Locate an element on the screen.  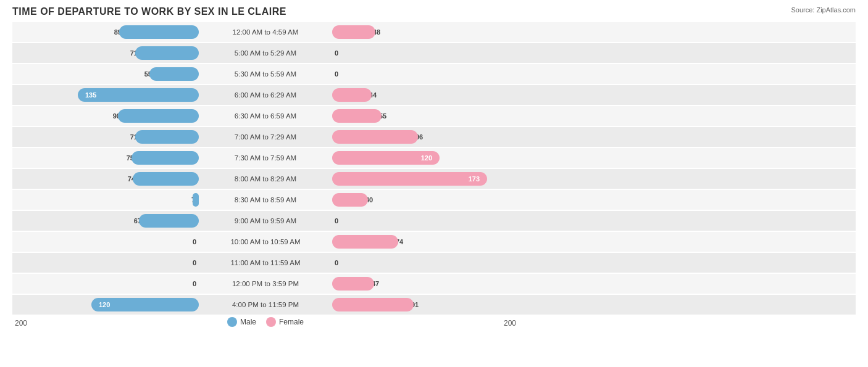
bar-row: 012:00 PM to 3:59 PM47 is located at coordinates (434, 284).